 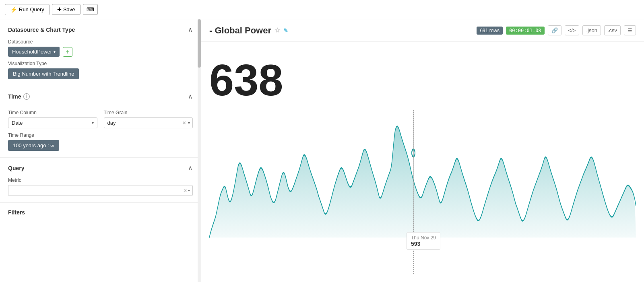 I want to click on query-section-header: Query ∧, so click(x=101, y=168).